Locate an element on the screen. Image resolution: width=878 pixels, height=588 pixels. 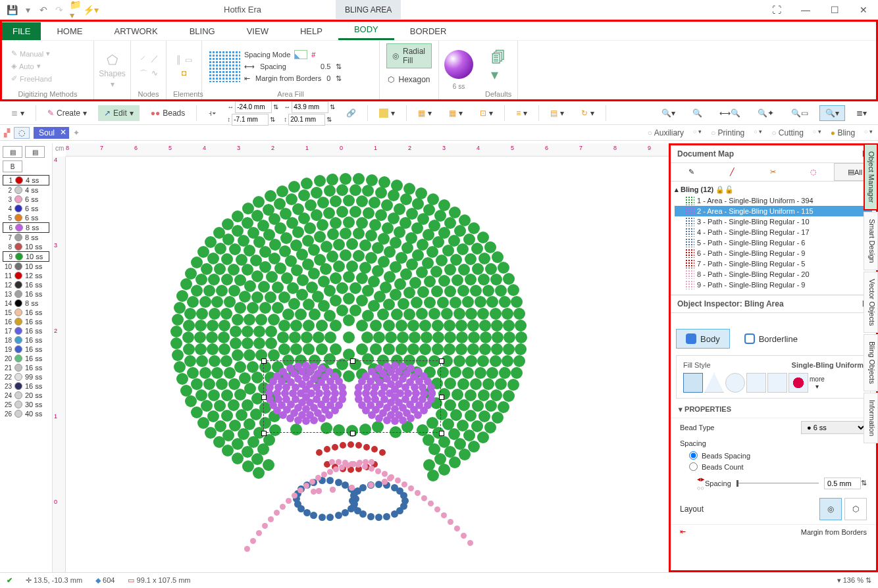
cat-bling: Bling is located at coordinates (842, 133).